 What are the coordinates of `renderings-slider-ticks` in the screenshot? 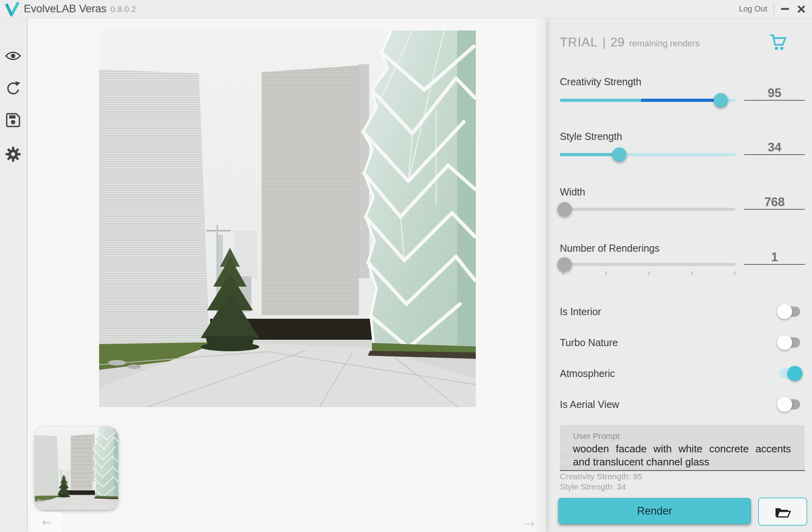 It's located at (648, 274).